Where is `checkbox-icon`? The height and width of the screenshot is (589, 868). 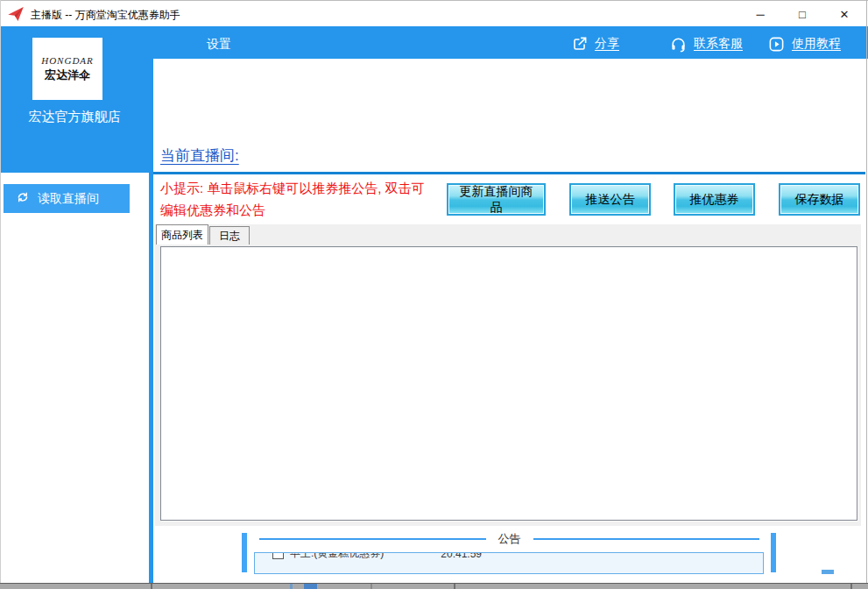 checkbox-icon is located at coordinates (279, 556).